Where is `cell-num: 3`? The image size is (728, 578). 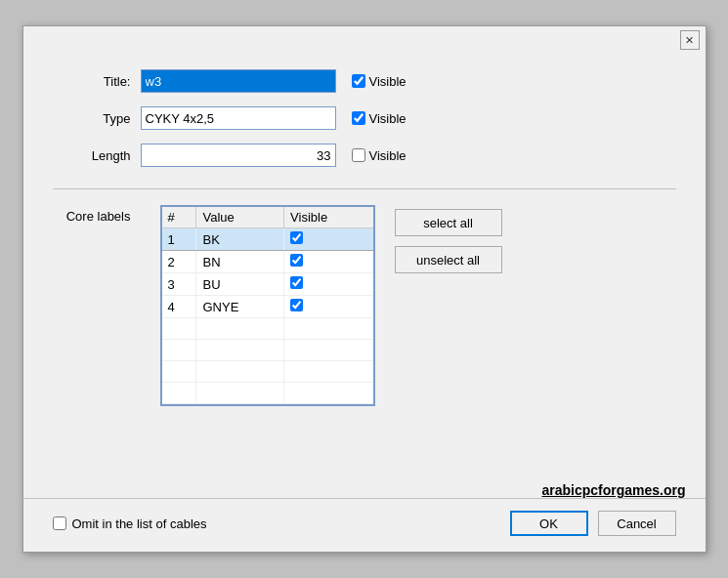 cell-num: 3 is located at coordinates (180, 285).